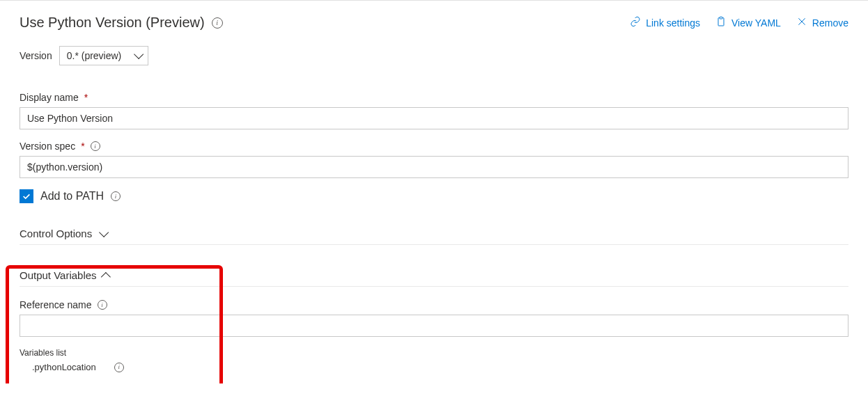 This screenshot has height=412, width=868. What do you see at coordinates (757, 23) in the screenshot?
I see `view-yaml-label: View YAML` at bounding box center [757, 23].